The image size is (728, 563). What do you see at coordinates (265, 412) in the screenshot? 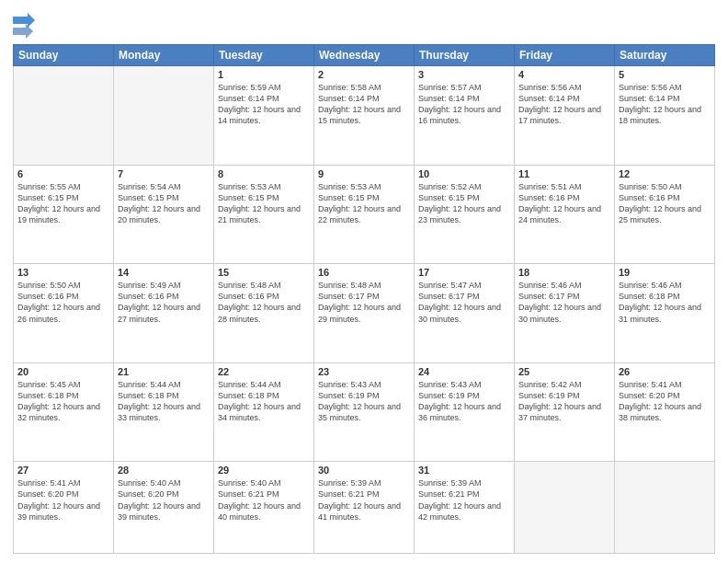
I see `day-cell-22: 22Sunrise: 5:44 AM Sunset: 6:18 PM Dayli…` at bounding box center [265, 412].